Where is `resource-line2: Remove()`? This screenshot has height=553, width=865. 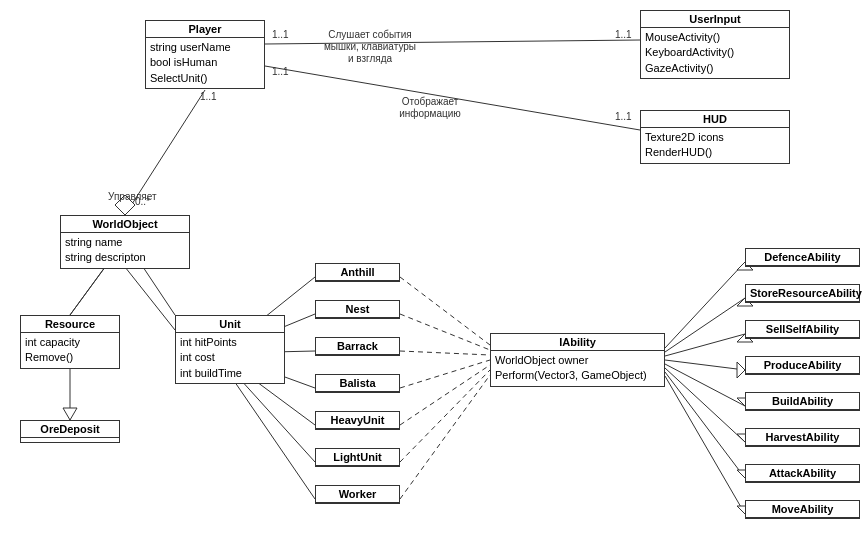 resource-line2: Remove() is located at coordinates (70, 358).